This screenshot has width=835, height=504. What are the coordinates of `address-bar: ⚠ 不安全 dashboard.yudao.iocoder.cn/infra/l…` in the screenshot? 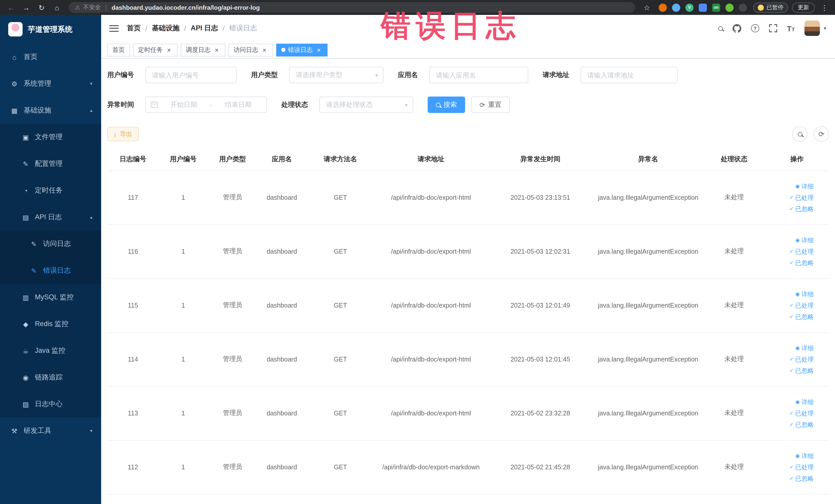 It's located at (352, 7).